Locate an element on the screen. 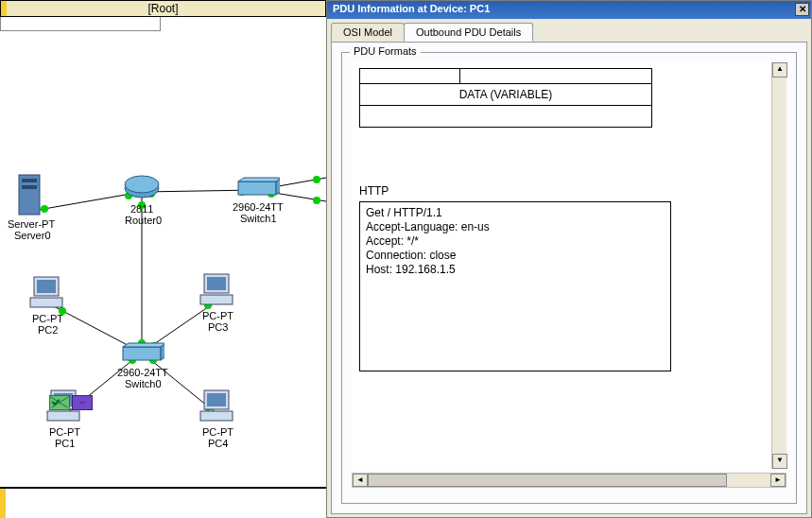 Image resolution: width=812 pixels, height=518 pixels. http-title: HTTP is located at coordinates (563, 191).